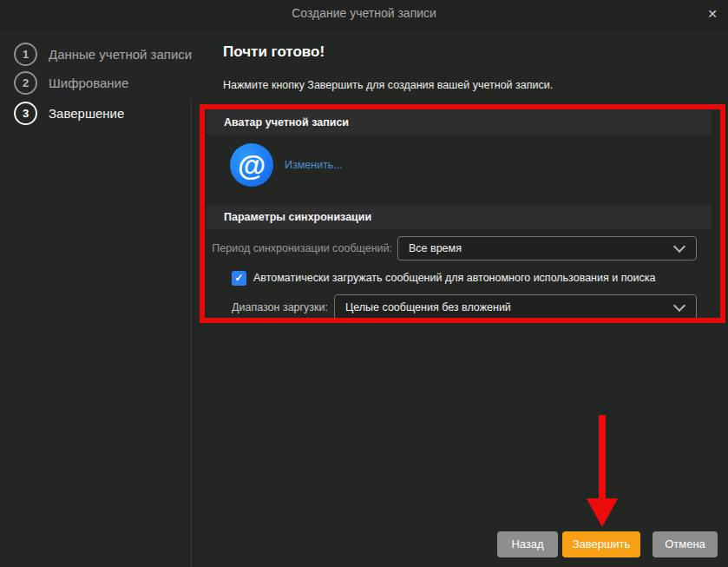 The height and width of the screenshot is (567, 728). What do you see at coordinates (547, 248) in the screenshot?
I see `sync-period-select: Все время` at bounding box center [547, 248].